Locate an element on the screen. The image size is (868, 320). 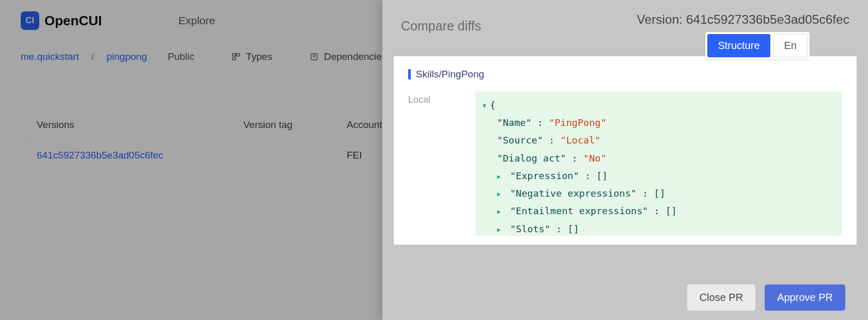
code-line-open: ▼{ is located at coordinates (659, 105).